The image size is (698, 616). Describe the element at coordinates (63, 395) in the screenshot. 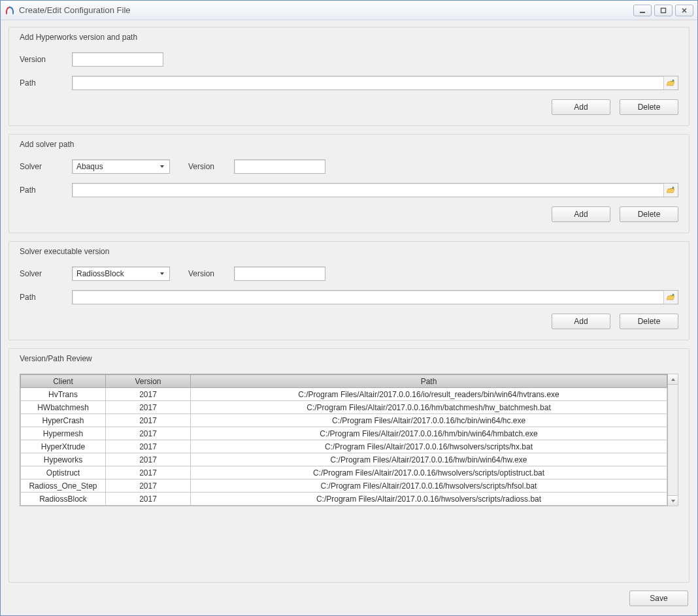

I see `cell-client: HvTrans` at that location.